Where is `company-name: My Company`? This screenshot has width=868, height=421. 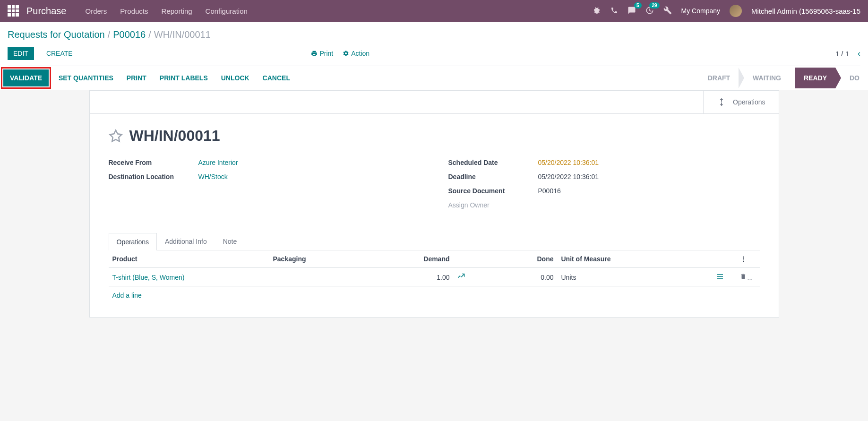 company-name: My Company is located at coordinates (701, 11).